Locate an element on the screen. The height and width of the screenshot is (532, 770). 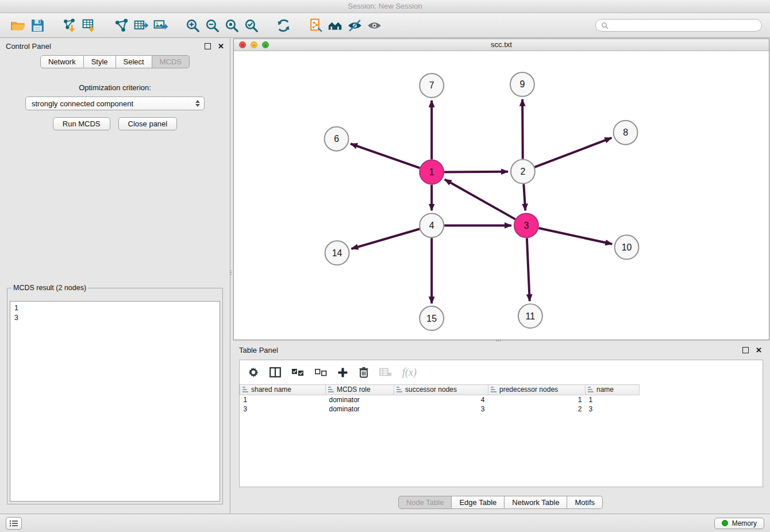
column-header-shared-name: shared name is located at coordinates (283, 390).